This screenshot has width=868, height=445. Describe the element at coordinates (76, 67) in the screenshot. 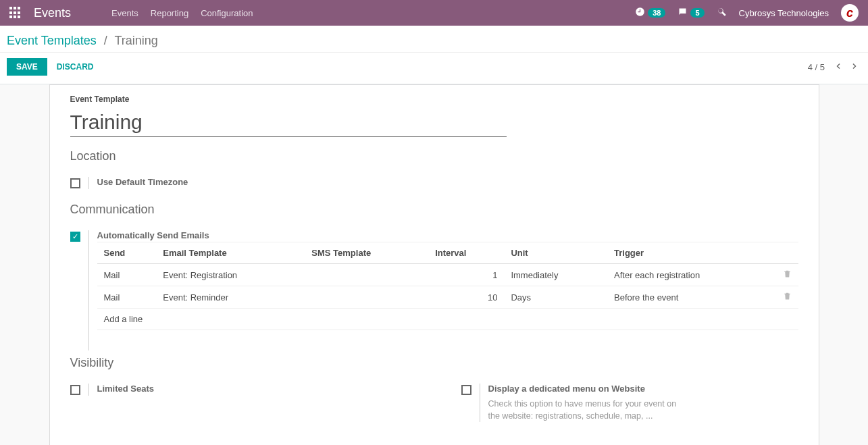

I see `discard-button: DISCARD` at that location.